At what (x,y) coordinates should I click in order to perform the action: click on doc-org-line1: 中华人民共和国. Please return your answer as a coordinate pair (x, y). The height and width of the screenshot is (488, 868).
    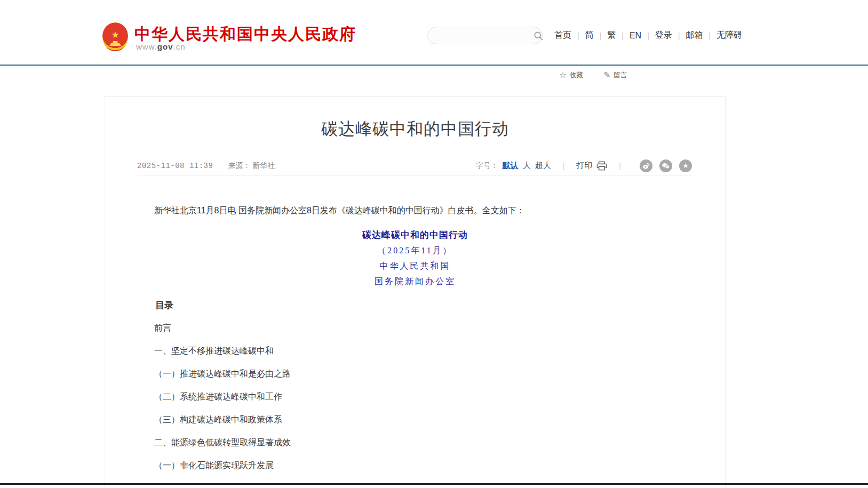
    Looking at the image, I should click on (415, 267).